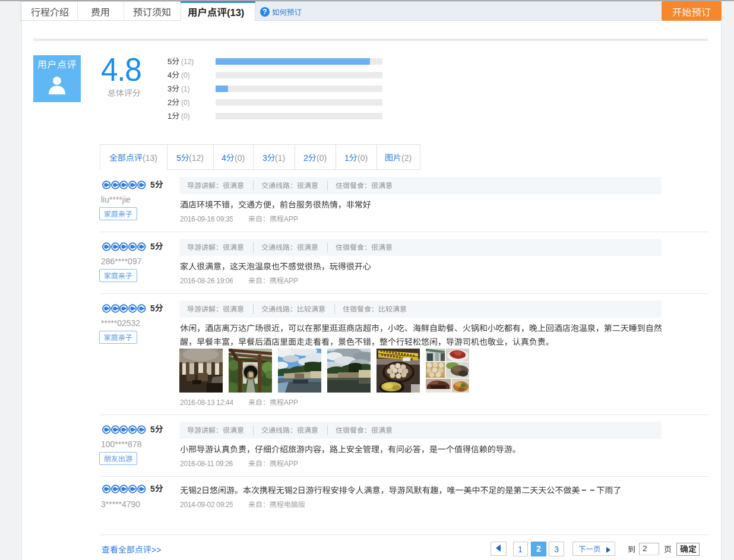 The height and width of the screenshot is (560, 734). Describe the element at coordinates (121, 323) in the screenshot. I see `svg-text: *****02532` at that location.